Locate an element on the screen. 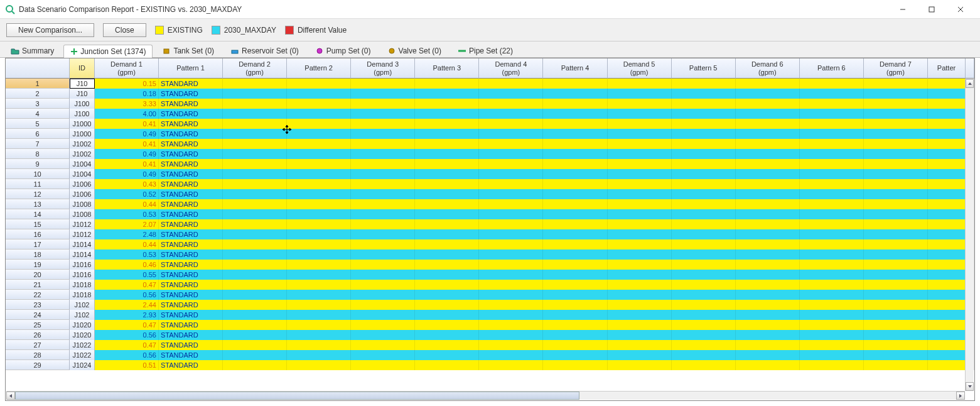 Image resolution: width=980 pixels, height=406 pixels. close-button is located at coordinates (961, 9).